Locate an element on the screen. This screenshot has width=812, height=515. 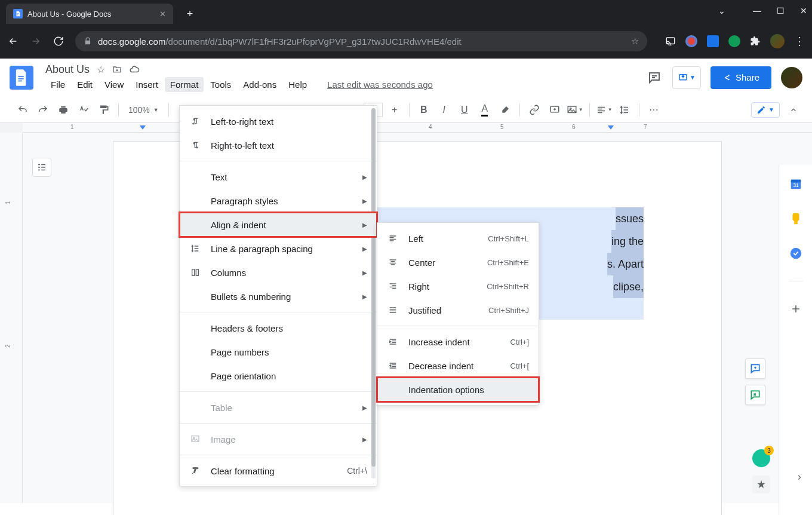
menu-item-paragraph-styles: Paragraph styles▶ is located at coordinates (278, 201).